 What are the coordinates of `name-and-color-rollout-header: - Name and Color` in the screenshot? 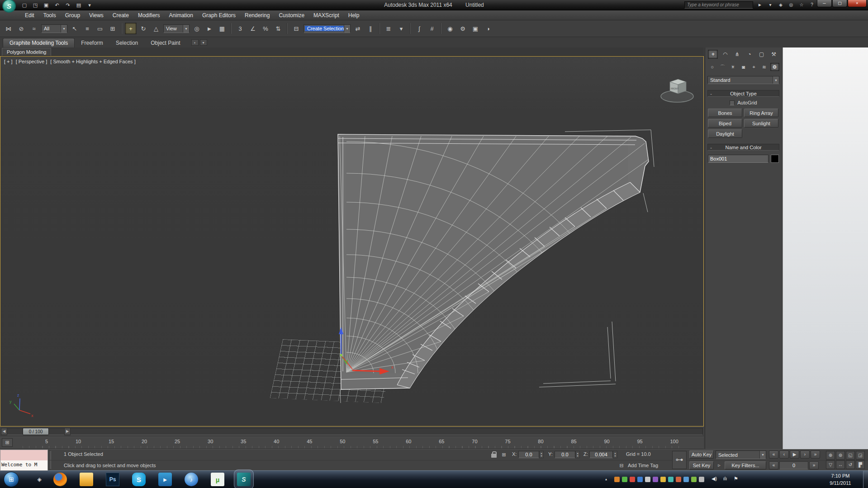 It's located at (744, 147).